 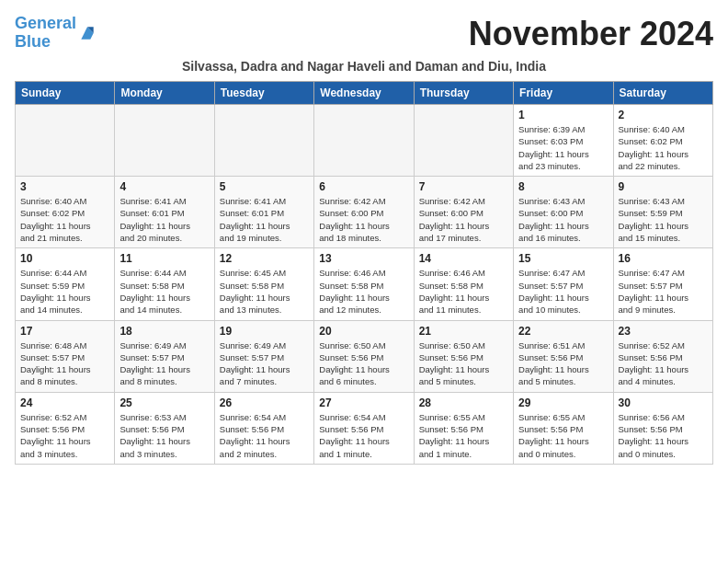 What do you see at coordinates (664, 259) in the screenshot?
I see `day-number: 16` at bounding box center [664, 259].